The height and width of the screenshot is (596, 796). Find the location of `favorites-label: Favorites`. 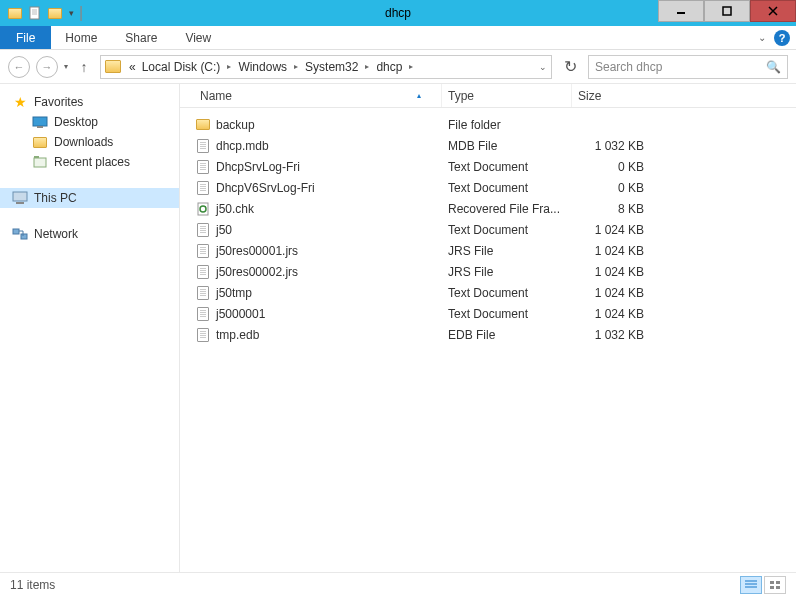

favorites-label: Favorites is located at coordinates (58, 102).